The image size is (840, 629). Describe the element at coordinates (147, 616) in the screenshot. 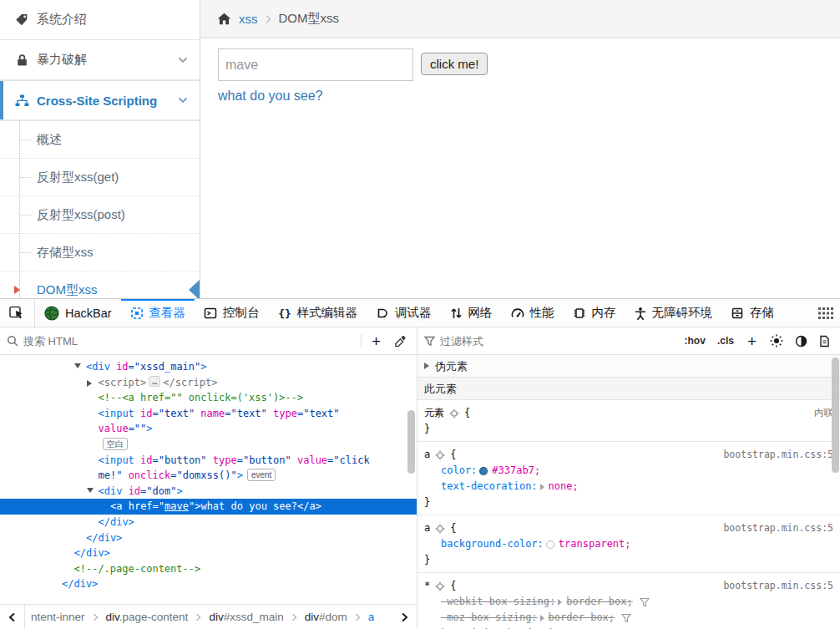

I see `node-breadcrumb-item: div.page-content` at that location.